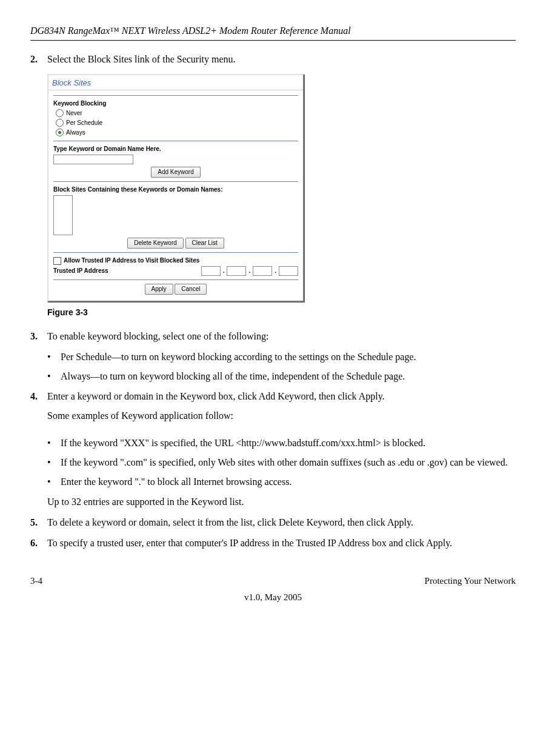 This screenshot has width=546, height=756. I want to click on step-tail-text: Up to 32 entries are supported in the Ke…, so click(281, 502).